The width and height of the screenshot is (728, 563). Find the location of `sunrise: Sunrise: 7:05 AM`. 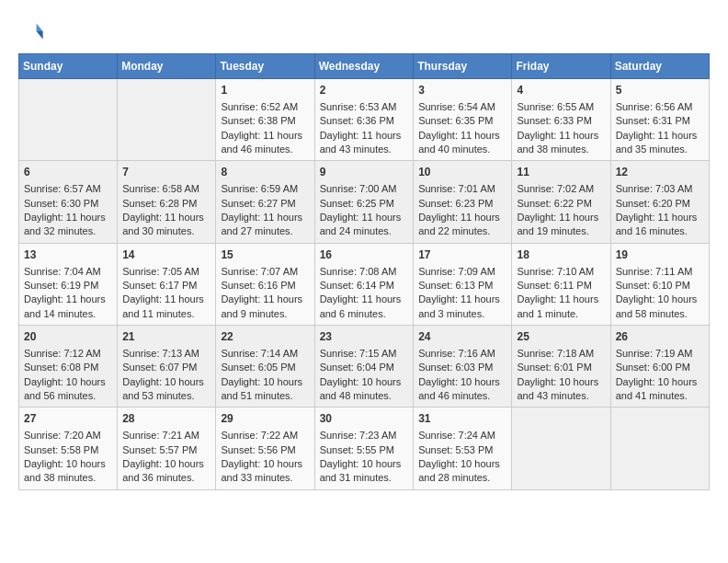

sunrise: Sunrise: 7:05 AM is located at coordinates (161, 271).